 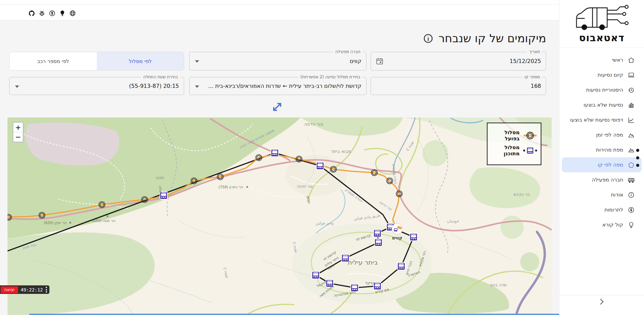 I want to click on company-select: חברה מפעילה קווים, so click(x=278, y=61).